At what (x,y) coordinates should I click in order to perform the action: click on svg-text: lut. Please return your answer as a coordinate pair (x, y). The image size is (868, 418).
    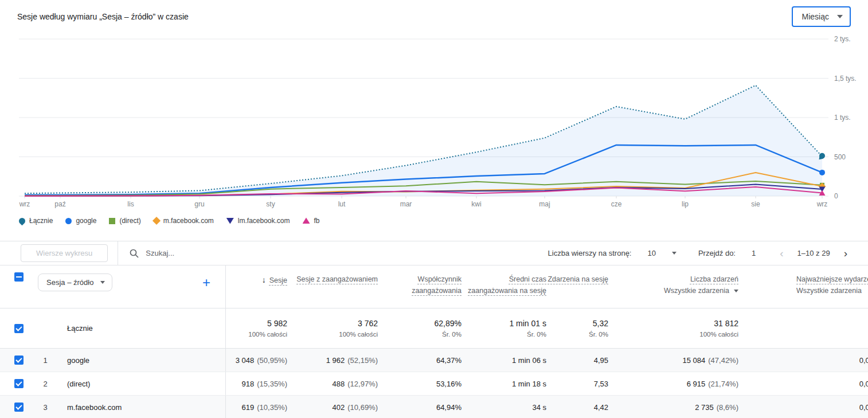
    Looking at the image, I should click on (342, 204).